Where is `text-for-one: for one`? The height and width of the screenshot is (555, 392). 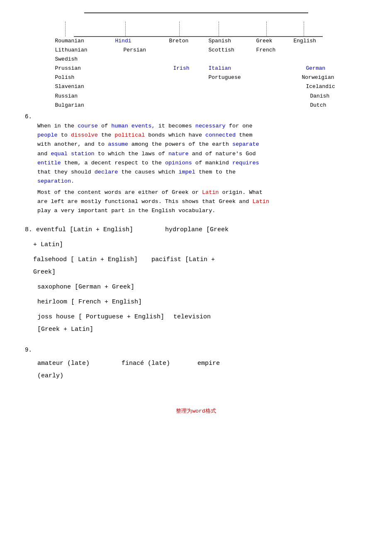
text-for-one: for one is located at coordinates (239, 126).